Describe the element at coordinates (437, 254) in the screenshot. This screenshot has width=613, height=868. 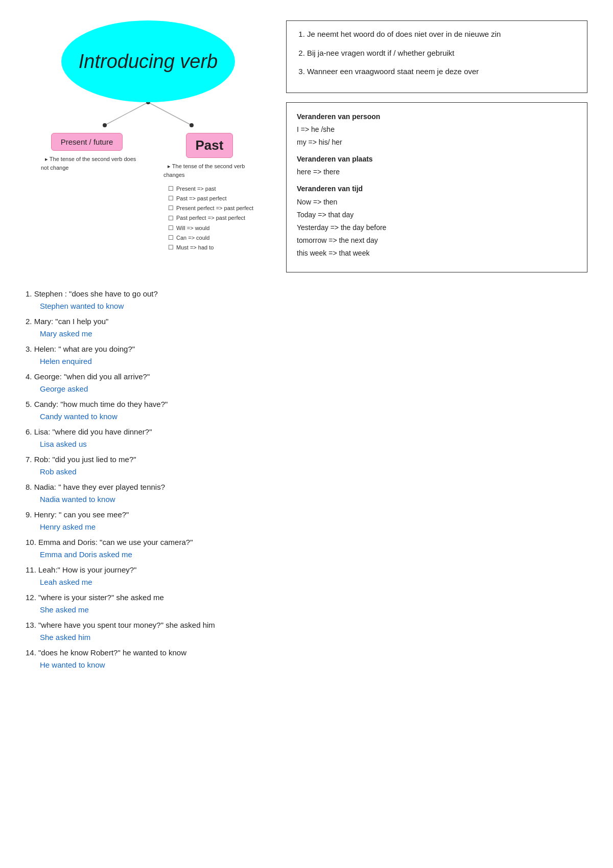
I see `time-change-item: this week => that week` at that location.